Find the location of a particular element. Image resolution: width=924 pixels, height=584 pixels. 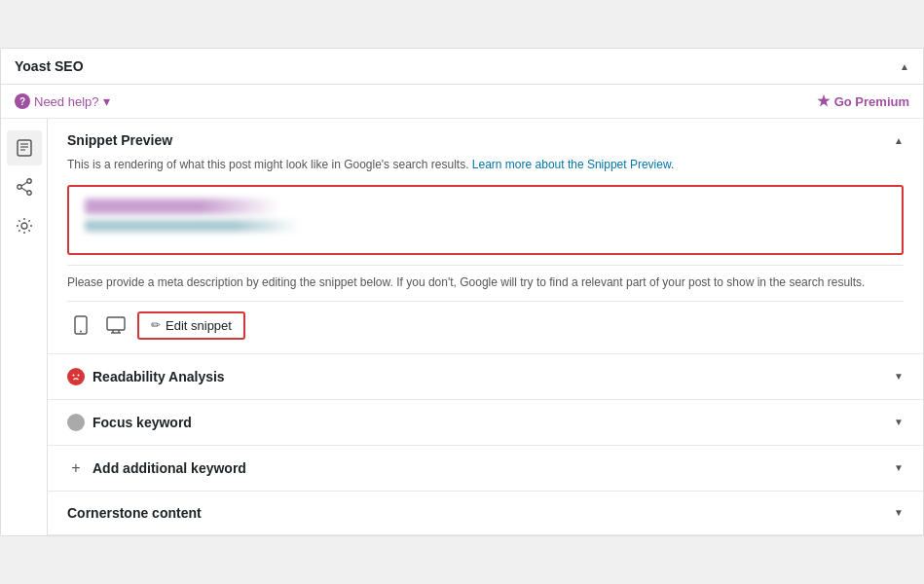

star-icon: ★ is located at coordinates (824, 101).